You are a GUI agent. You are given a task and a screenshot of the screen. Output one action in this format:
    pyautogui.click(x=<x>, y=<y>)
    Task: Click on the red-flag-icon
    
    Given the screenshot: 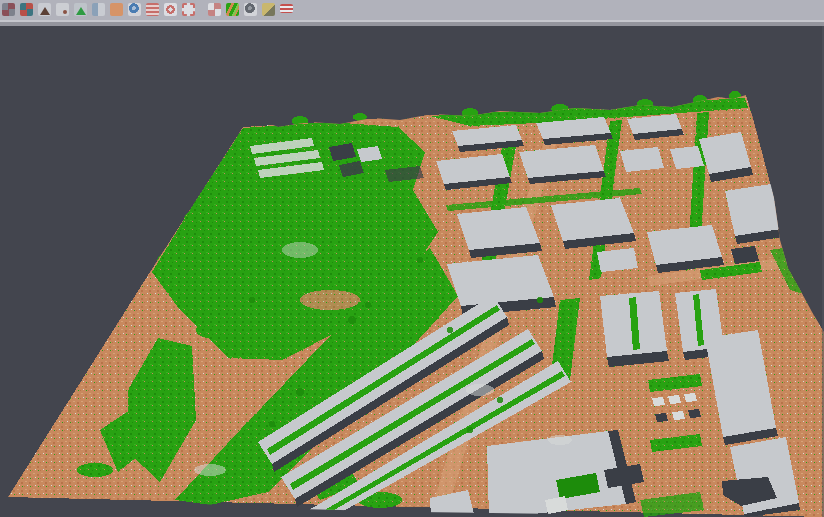 What is the action you would take?
    pyautogui.click(x=286, y=8)
    